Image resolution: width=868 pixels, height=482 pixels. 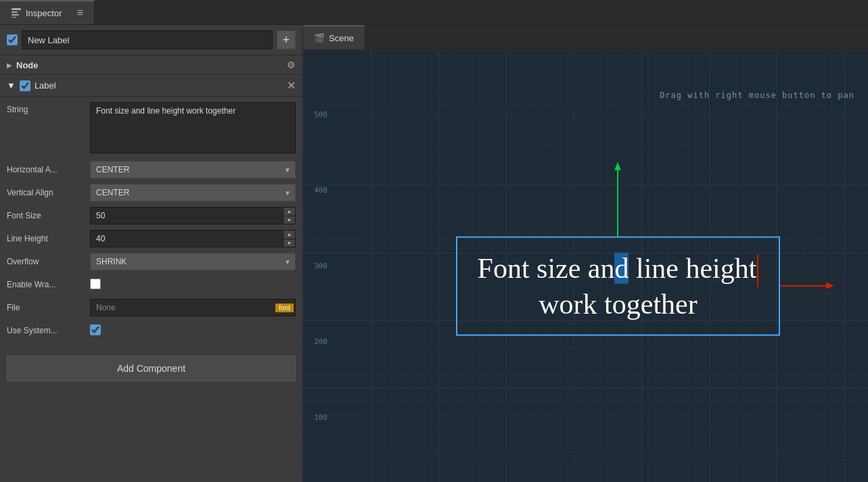 I want to click on label-close-icon: ✕, so click(x=291, y=85).